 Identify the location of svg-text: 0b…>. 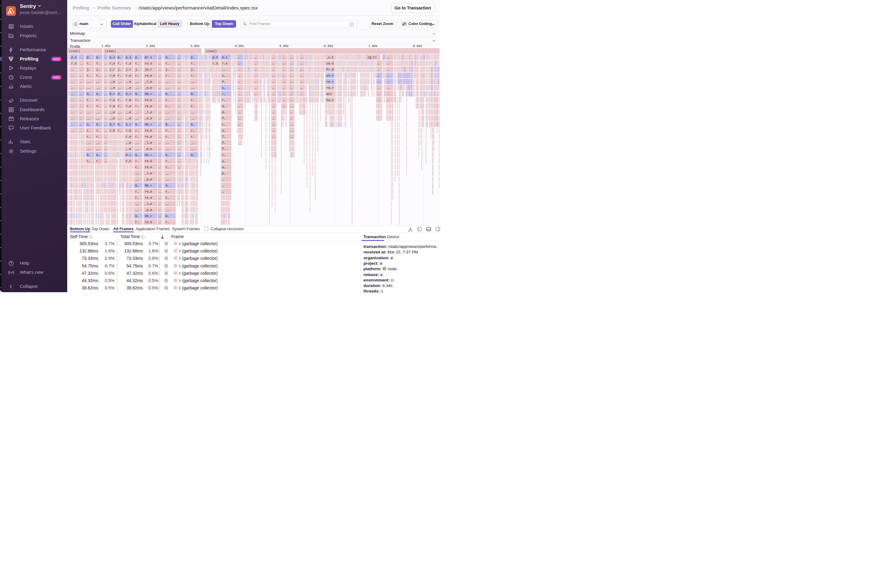
(149, 124).